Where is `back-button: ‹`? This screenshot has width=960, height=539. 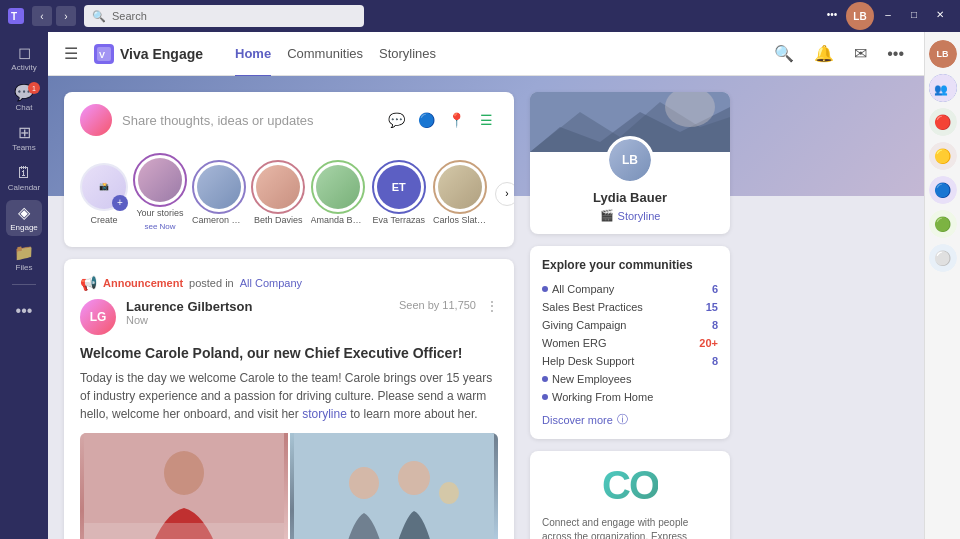 back-button: ‹ is located at coordinates (42, 16).